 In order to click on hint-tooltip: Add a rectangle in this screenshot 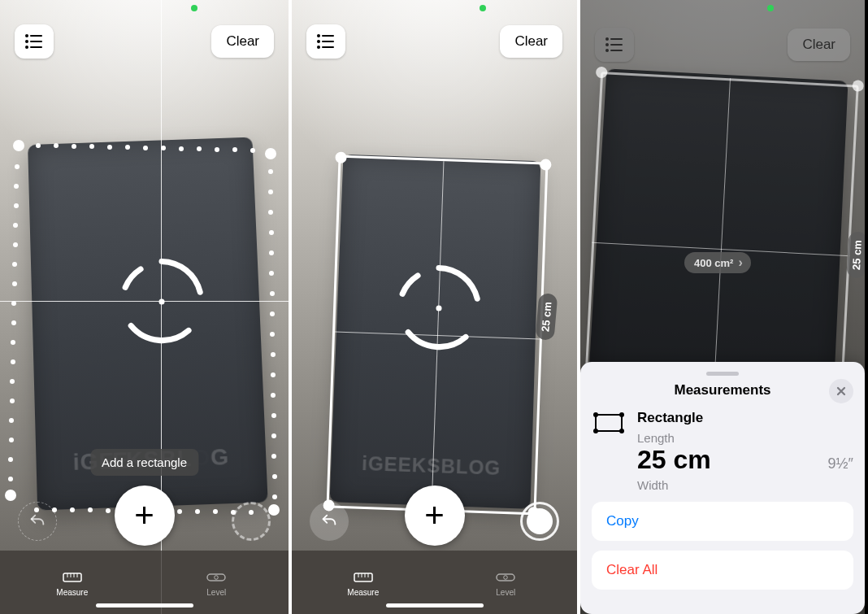, I will do `click(145, 462)`.